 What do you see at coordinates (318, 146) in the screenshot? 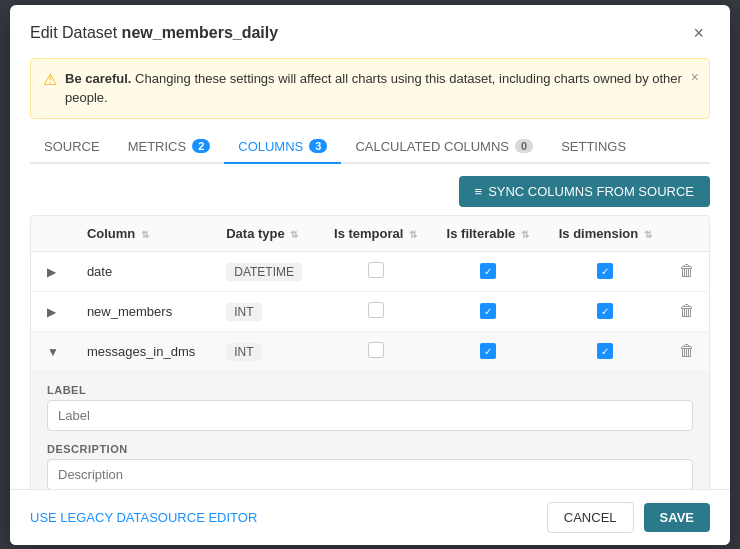
I see `columns-badge: 3` at bounding box center [318, 146].